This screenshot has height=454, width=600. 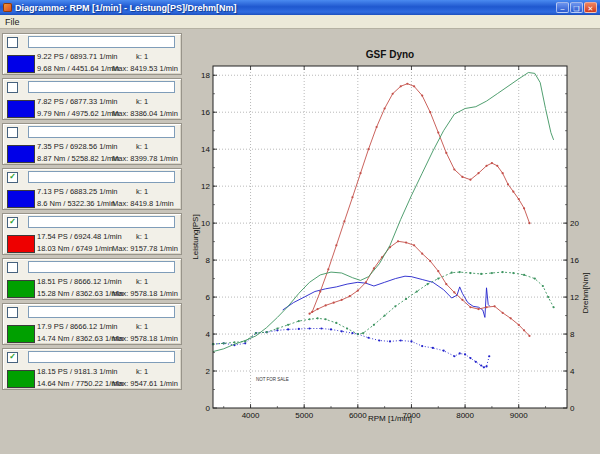 What do you see at coordinates (77, 146) in the screenshot?
I see `run-power-label: 7.35 PS / 6928.56 1/min` at bounding box center [77, 146].